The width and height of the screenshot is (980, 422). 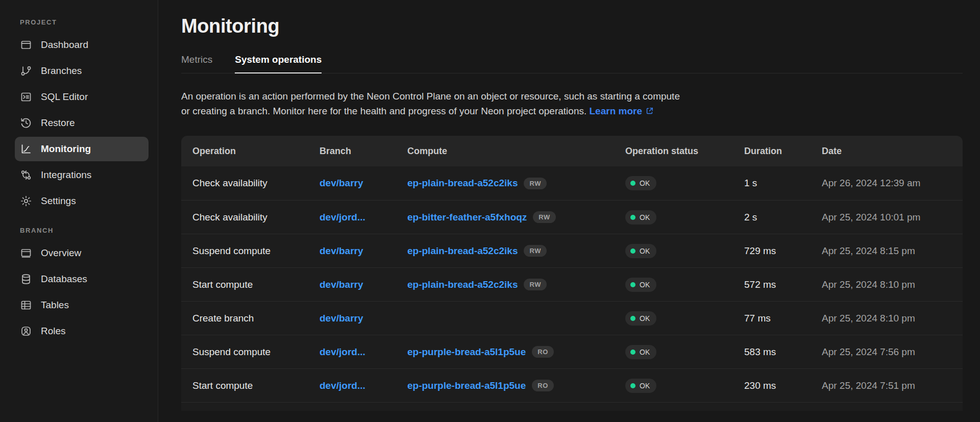 What do you see at coordinates (61, 71) in the screenshot?
I see `sidebar-item-label: Branches` at bounding box center [61, 71].